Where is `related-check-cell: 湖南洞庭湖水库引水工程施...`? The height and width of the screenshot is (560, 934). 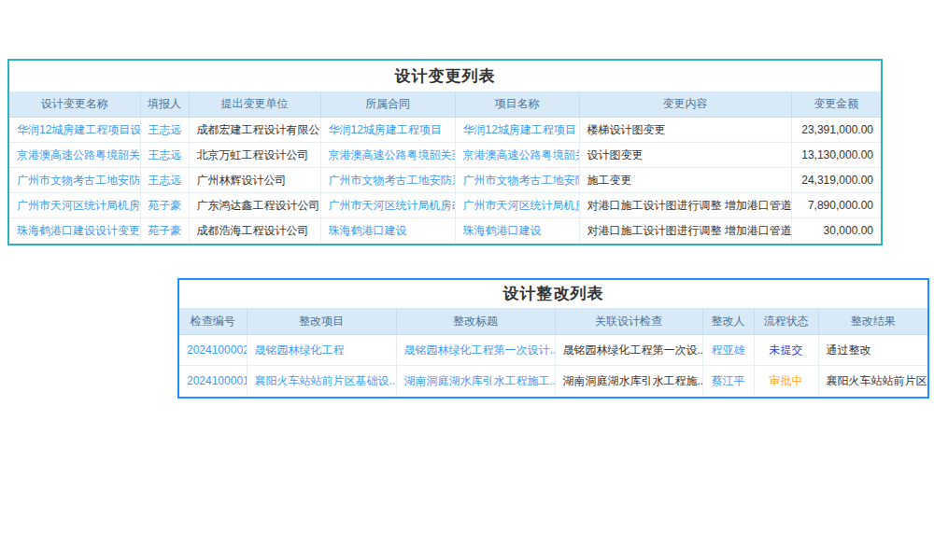 related-check-cell: 湖南洞庭湖水库引水工程施... is located at coordinates (629, 381).